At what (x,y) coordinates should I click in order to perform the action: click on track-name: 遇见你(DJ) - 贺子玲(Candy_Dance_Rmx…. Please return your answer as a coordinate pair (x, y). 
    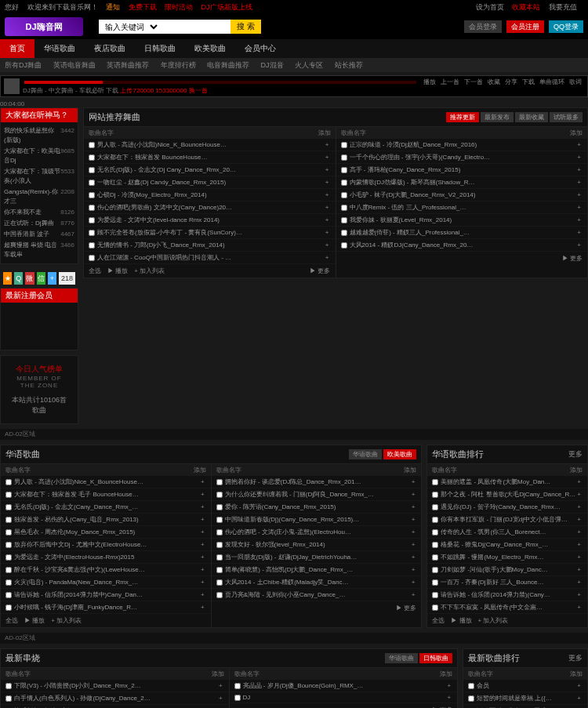
    Looking at the image, I should click on (508, 506).